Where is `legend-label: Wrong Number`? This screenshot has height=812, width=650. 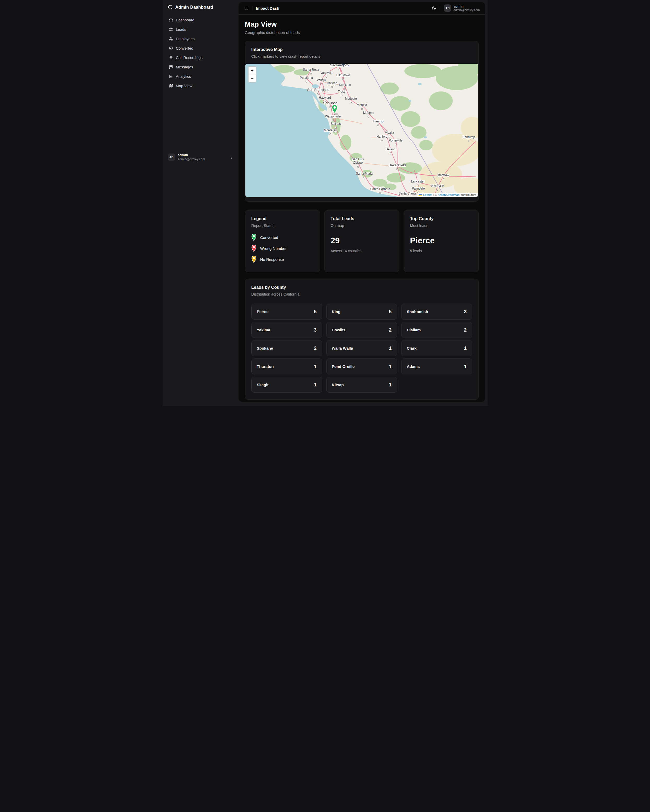
legend-label: Wrong Number is located at coordinates (273, 249).